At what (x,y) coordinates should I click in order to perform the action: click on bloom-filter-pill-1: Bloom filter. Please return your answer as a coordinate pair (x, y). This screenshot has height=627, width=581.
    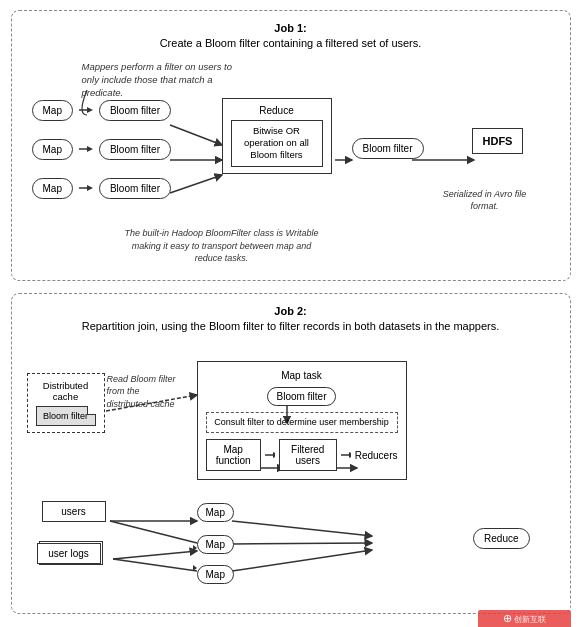
    Looking at the image, I should click on (135, 110).